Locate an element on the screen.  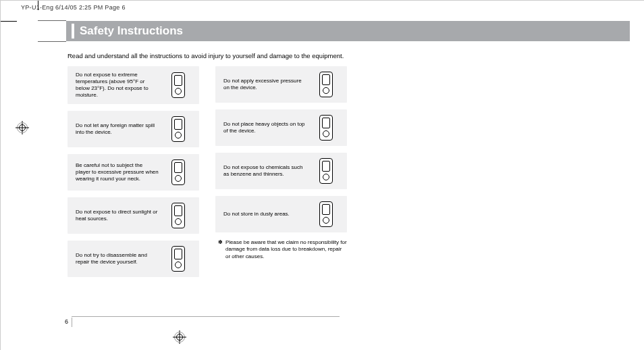
instruction-text: Do not expose to chemicals such as benze… is located at coordinates (267, 171).